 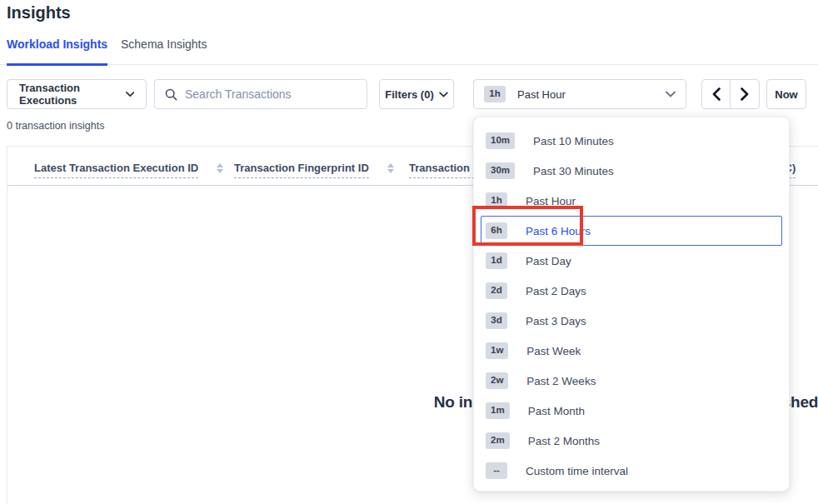 I want to click on chevron-left-icon, so click(x=716, y=94).